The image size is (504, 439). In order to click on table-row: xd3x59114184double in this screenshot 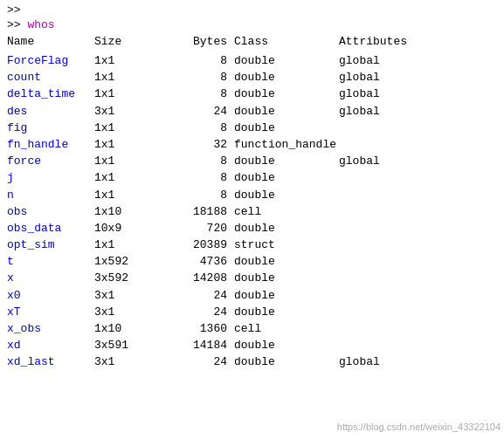, I will do `click(252, 346)`.